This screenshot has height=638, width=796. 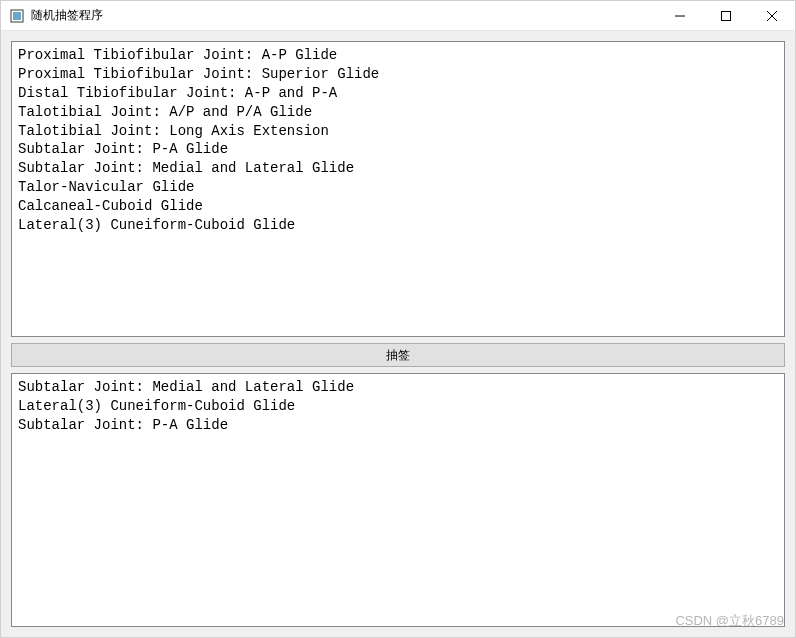 What do you see at coordinates (17, 16) in the screenshot?
I see `app-icon` at bounding box center [17, 16].